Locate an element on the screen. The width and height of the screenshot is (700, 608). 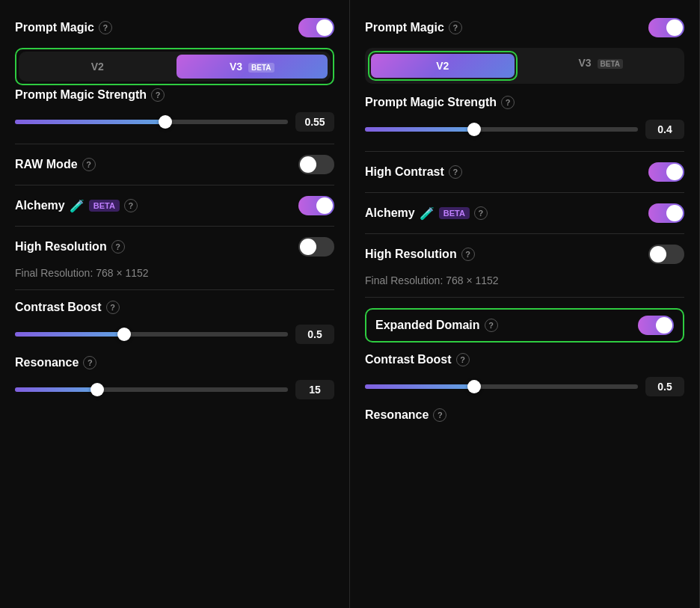
resonance-slider-row-left: 15 is located at coordinates (175, 390).